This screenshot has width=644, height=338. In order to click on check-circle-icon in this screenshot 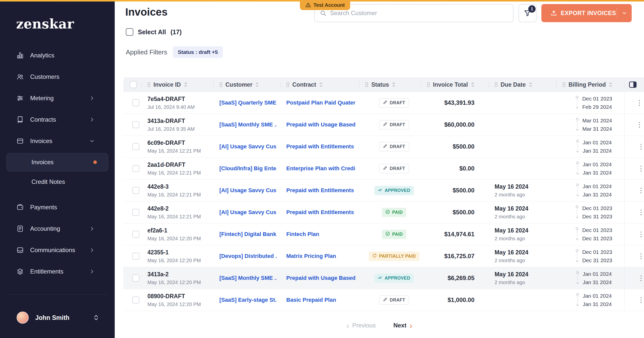, I will do `click(388, 213)`.